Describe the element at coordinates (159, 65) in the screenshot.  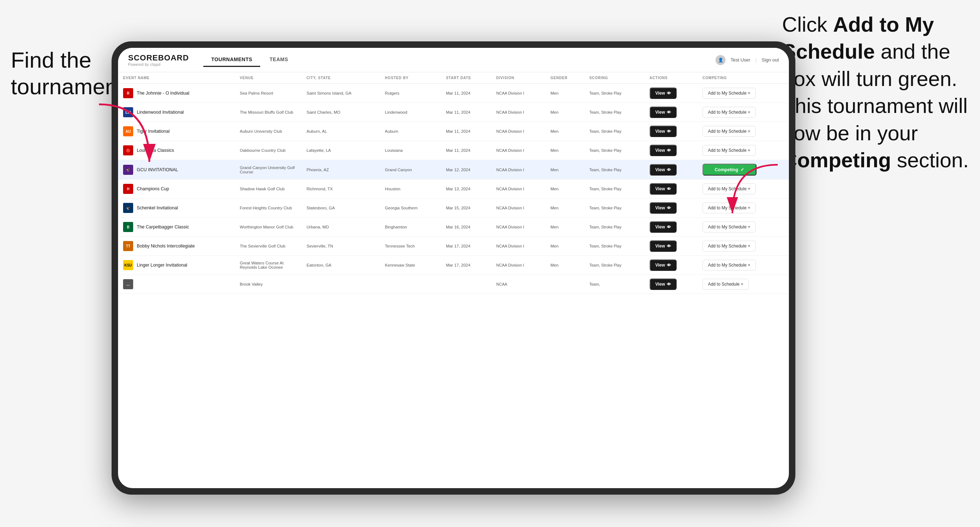
I see `logo-sub: Powered by clippd` at that location.